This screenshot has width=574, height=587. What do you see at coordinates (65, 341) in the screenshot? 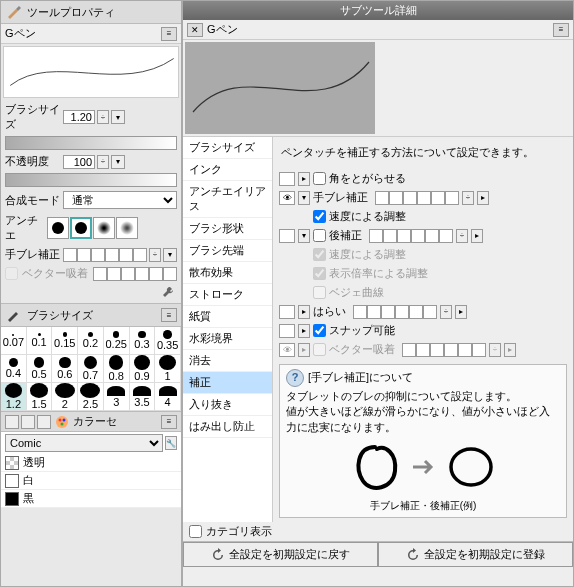
I see `brush-size-cell: 0.15` at bounding box center [65, 341].